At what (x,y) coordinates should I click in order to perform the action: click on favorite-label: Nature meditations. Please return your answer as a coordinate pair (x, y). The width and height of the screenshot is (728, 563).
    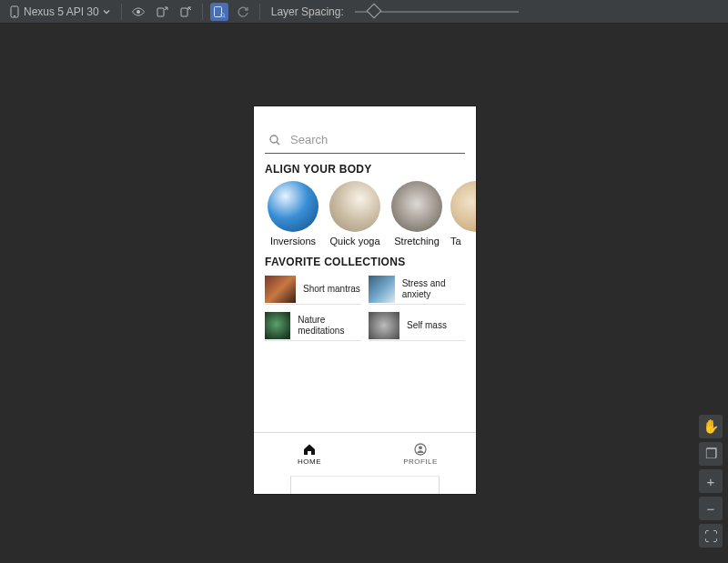
    Looking at the image, I should click on (329, 326).